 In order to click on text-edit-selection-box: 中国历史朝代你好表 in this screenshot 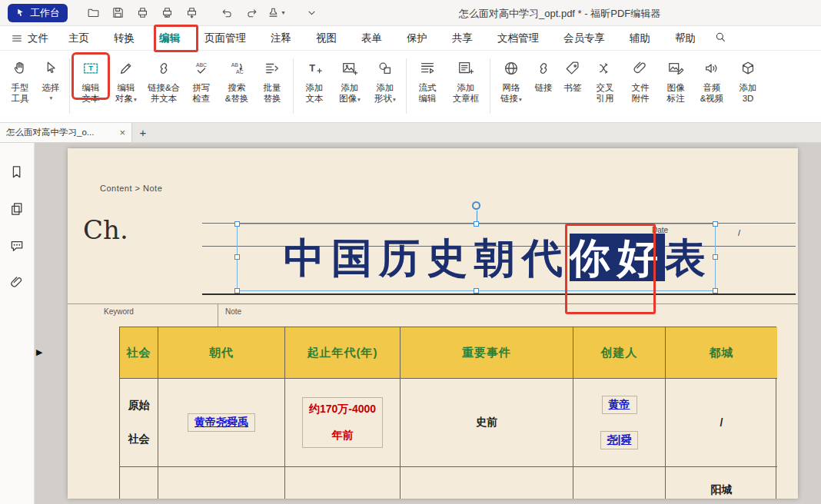, I will do `click(477, 257)`.